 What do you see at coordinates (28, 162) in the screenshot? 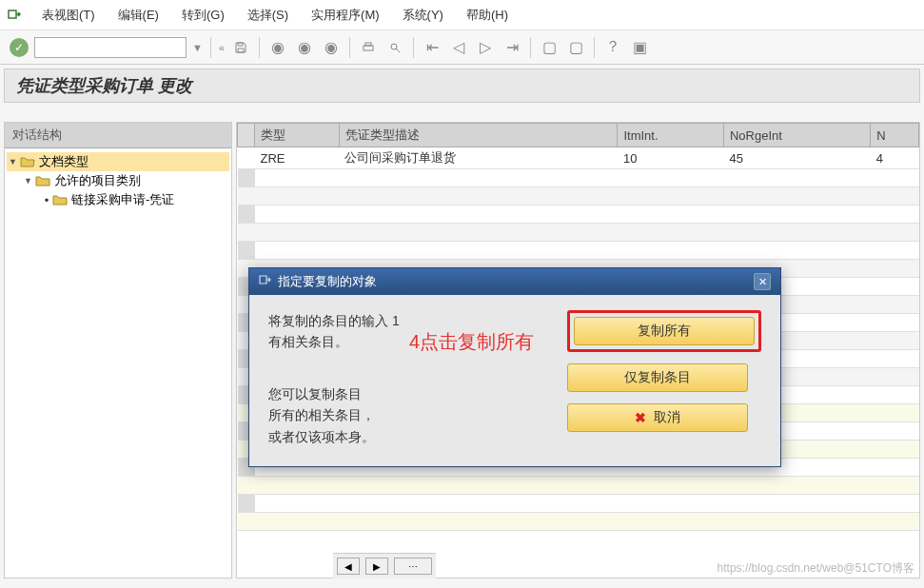
I see `folder-open-icon` at bounding box center [28, 162].